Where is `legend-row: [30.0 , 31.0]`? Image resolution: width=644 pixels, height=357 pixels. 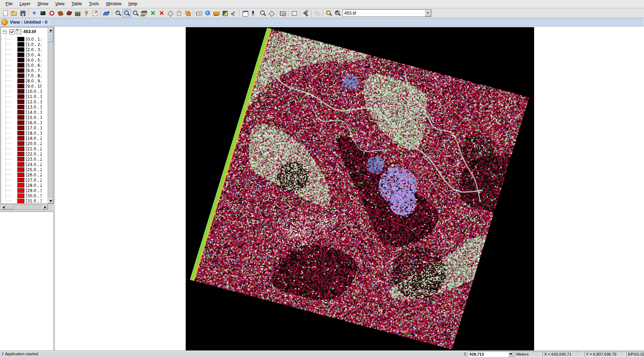 legend-row: [30.0 , 31.0] is located at coordinates (24, 196).